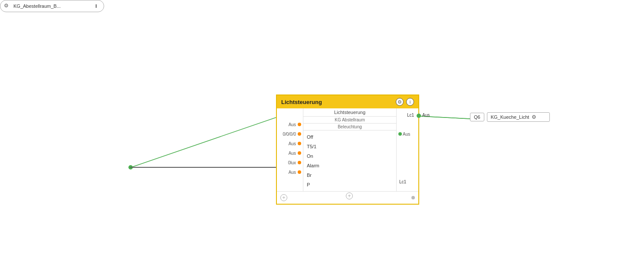 The width and height of the screenshot is (644, 264). Describe the element at coordinates (350, 150) in the screenshot. I see `licht-center: Lichtsteuerung KG Abstellraum Beleuchtun…` at that location.